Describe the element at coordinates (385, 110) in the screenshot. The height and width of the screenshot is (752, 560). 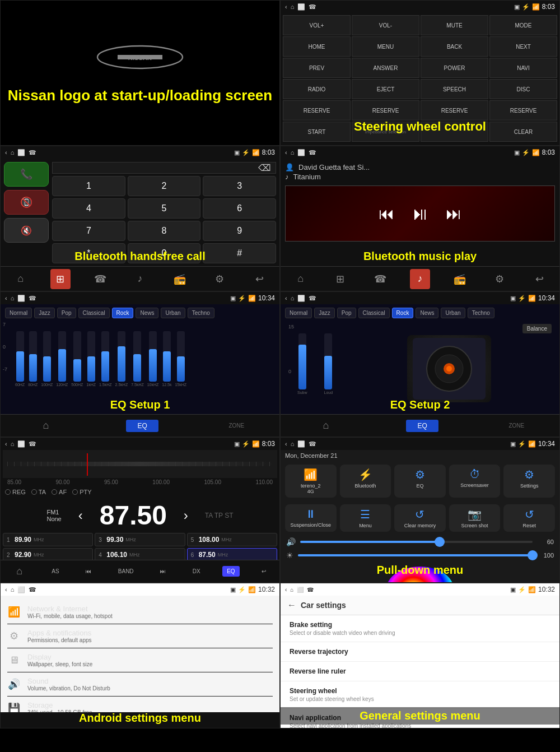
I see `steer-btn-reserve2: RESERVE` at that location.